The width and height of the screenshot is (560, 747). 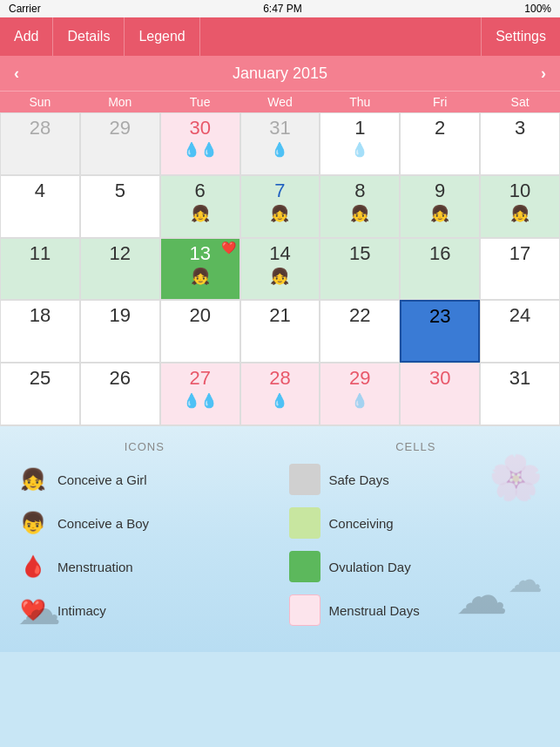 I want to click on legend-item-conceiving: Conceiving, so click(x=416, y=523).